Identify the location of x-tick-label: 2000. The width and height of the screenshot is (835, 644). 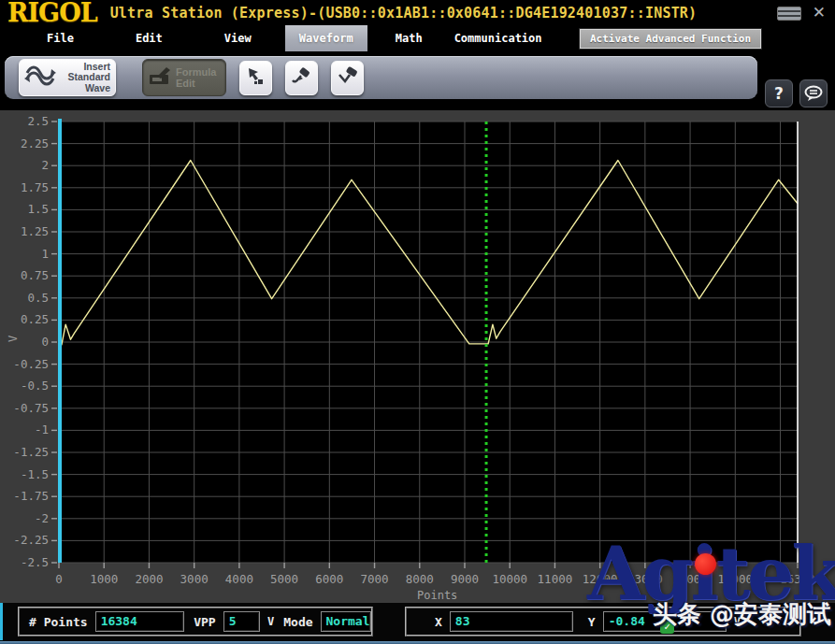
(149, 580).